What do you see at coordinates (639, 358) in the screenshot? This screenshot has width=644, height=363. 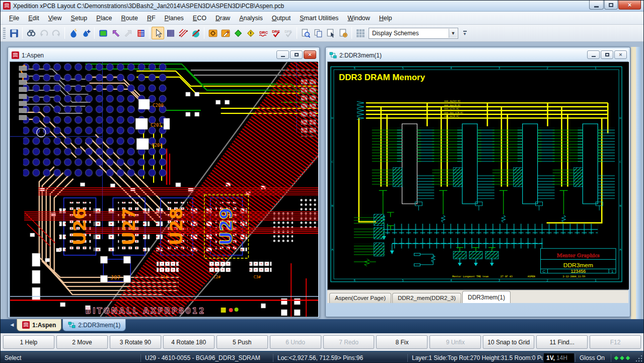 I see `resize-grip` at bounding box center [639, 358].